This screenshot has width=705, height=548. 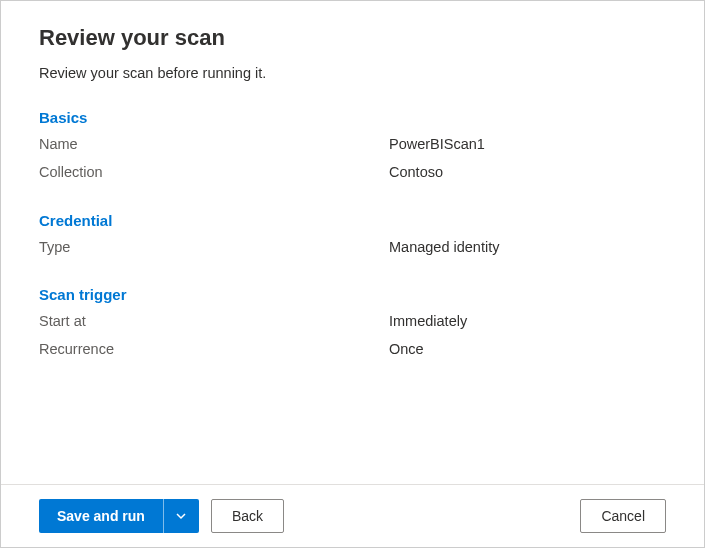 What do you see at coordinates (352, 173) in the screenshot?
I see `row-collection: Collection Contoso` at bounding box center [352, 173].